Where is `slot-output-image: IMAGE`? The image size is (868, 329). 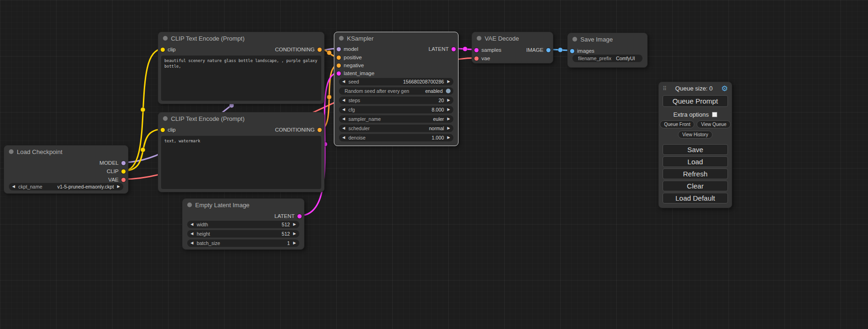
slot-output-image: IMAGE is located at coordinates (538, 50).